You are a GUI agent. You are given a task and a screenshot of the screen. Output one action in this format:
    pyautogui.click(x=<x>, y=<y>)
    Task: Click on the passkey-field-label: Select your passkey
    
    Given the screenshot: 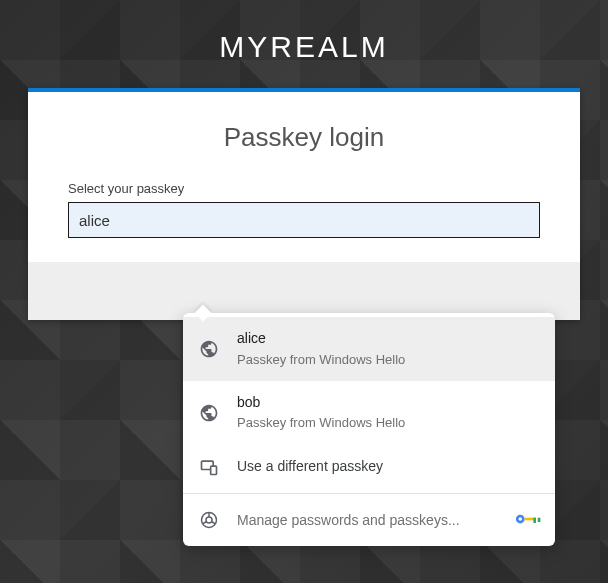 What is the action you would take?
    pyautogui.click(x=304, y=188)
    